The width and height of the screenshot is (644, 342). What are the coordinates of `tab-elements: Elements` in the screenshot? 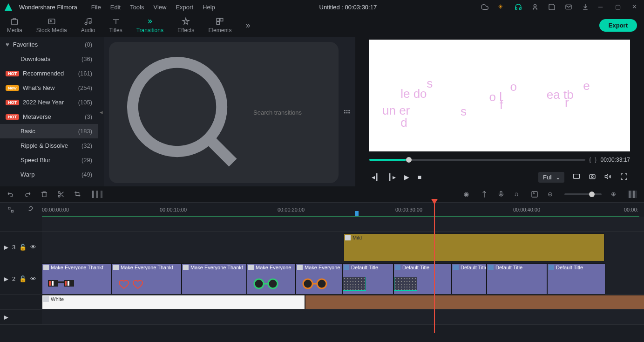 It's located at (220, 25).